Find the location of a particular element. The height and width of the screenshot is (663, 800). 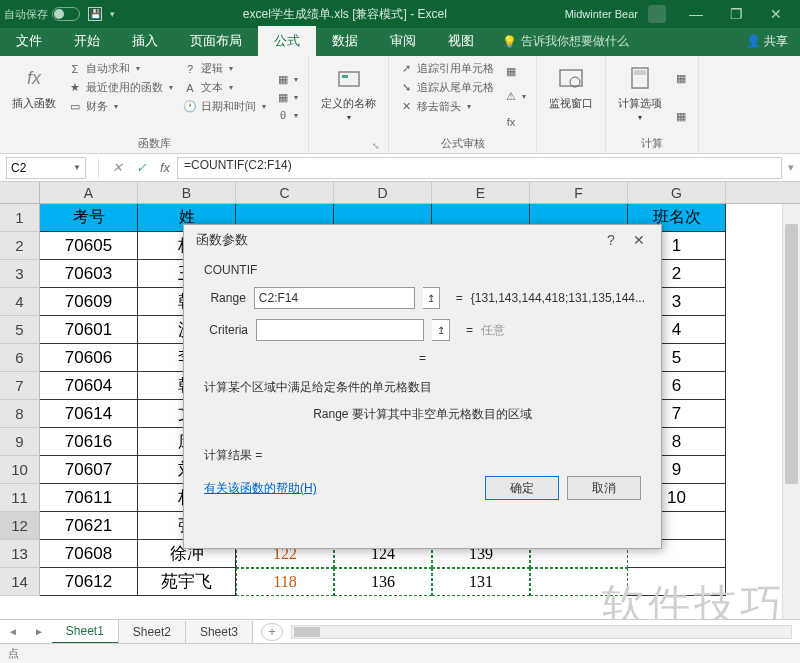

cell: 70612 is located at coordinates (89, 582).